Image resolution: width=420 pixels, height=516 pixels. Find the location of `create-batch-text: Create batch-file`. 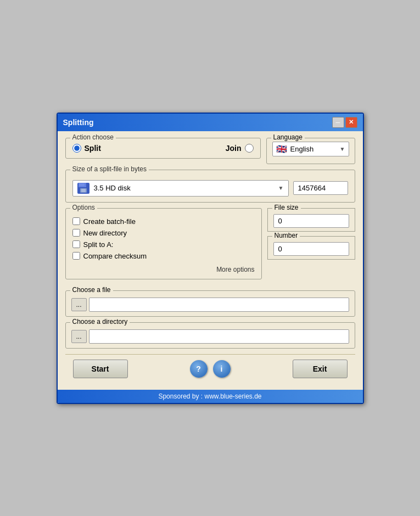

create-batch-text: Create batch-file is located at coordinates (110, 222).